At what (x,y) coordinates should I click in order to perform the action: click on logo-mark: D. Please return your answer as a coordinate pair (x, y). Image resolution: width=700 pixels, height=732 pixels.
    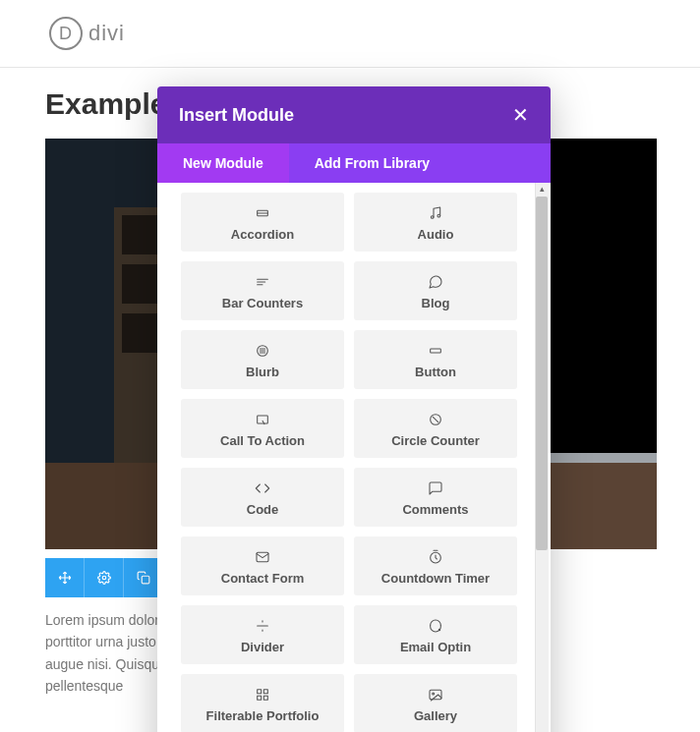
    Looking at the image, I should click on (66, 33).